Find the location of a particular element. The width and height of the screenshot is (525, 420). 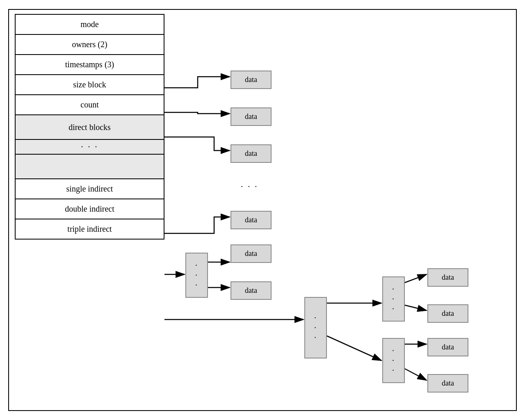

data-block-10: data is located at coordinates (448, 383).